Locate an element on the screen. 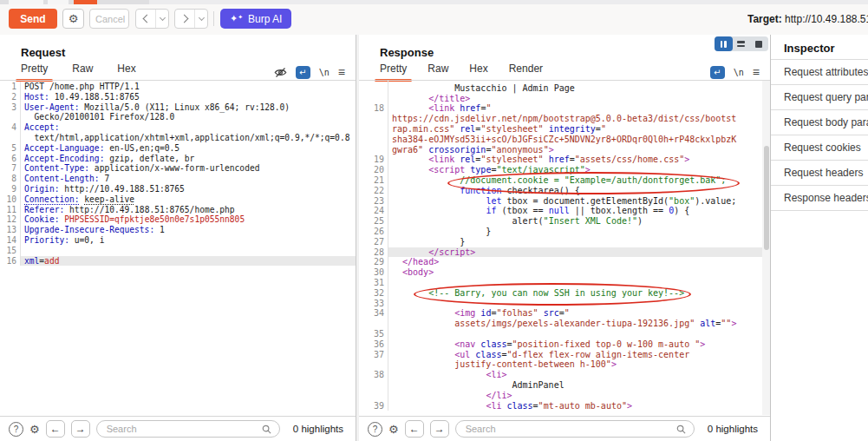 This screenshot has height=441, width=868. line-number: 39 is located at coordinates (374, 406).